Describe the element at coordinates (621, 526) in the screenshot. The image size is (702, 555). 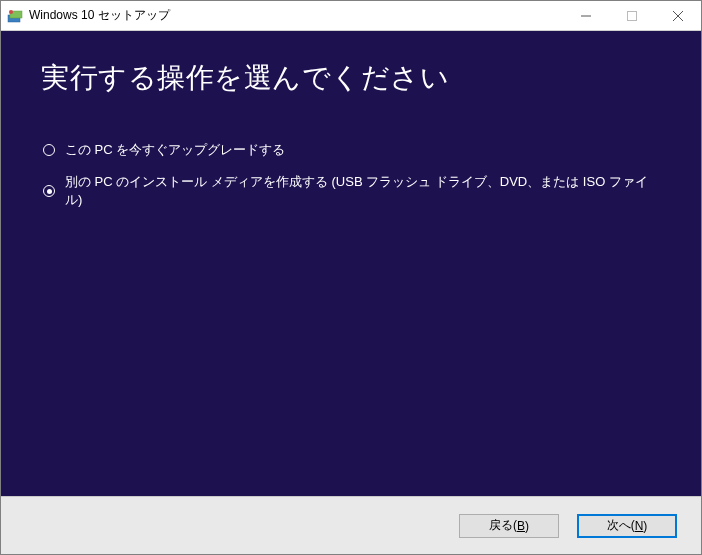
I see `button-prefix: 次へ(` at that location.